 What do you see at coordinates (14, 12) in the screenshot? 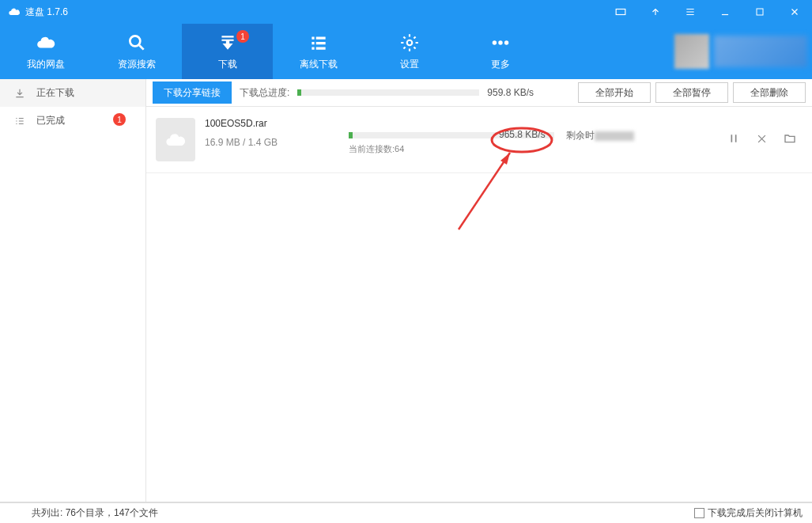
I see `cloud-icon` at bounding box center [14, 12].